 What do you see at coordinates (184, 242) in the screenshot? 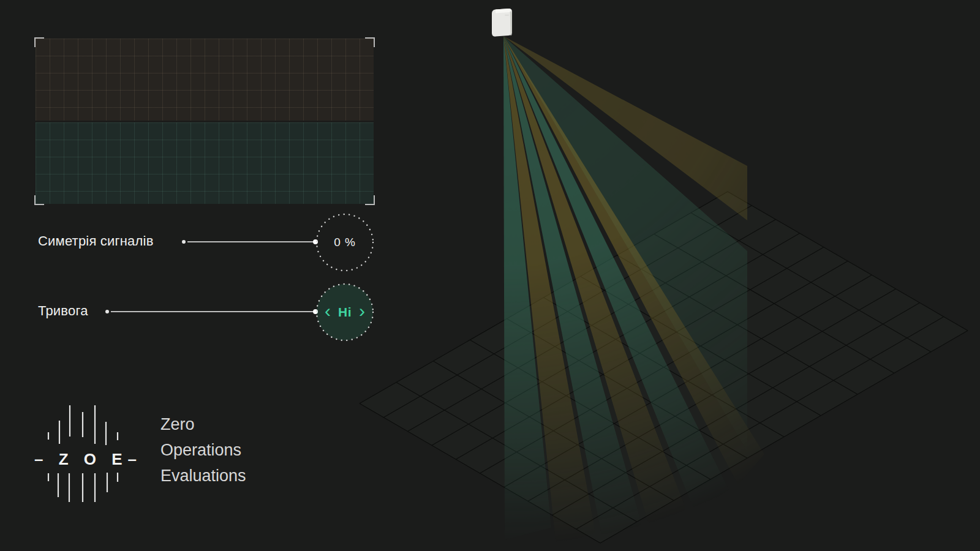
I see `symmetry-connector-dot` at bounding box center [184, 242].